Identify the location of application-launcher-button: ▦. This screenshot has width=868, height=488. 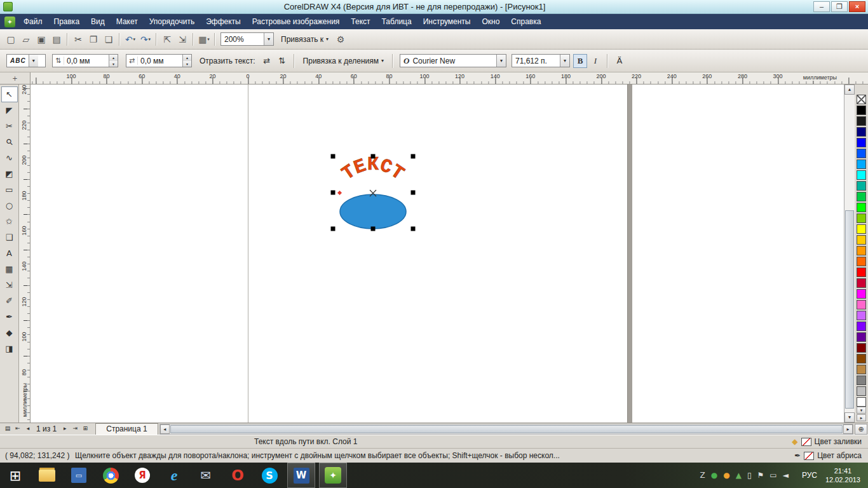
(204, 39).